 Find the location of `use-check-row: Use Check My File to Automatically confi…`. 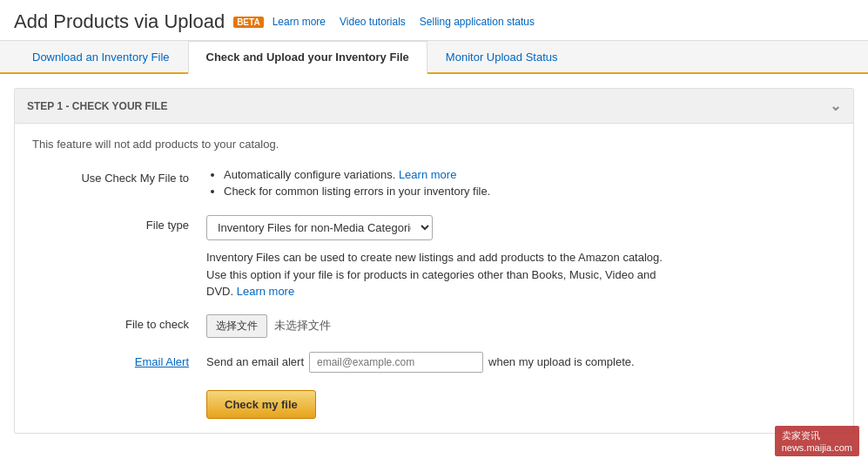

use-check-row: Use Check My File to Automatically confi… is located at coordinates (434, 185).